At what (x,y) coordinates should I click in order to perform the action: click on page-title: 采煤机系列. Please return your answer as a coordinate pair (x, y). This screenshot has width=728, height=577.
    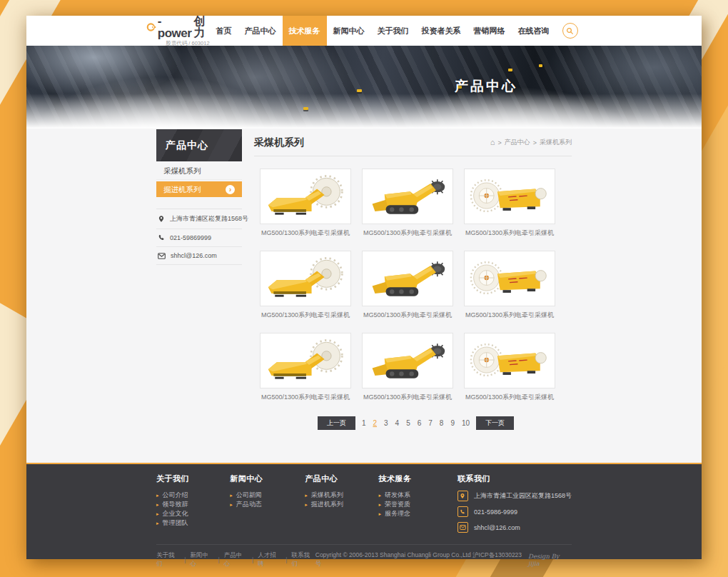
    Looking at the image, I should click on (279, 143).